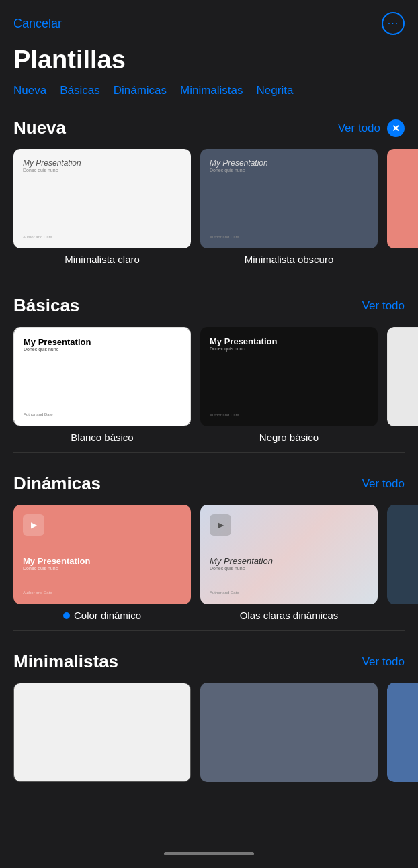 This screenshot has height=868, width=418. I want to click on template-label-dynamic-waves: Olas claras dinámicas, so click(289, 615).